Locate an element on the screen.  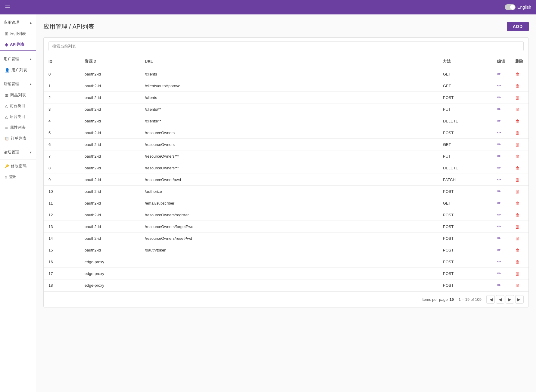
sidebar-item-user-list: 👤 用户列表 is located at coordinates (18, 70).